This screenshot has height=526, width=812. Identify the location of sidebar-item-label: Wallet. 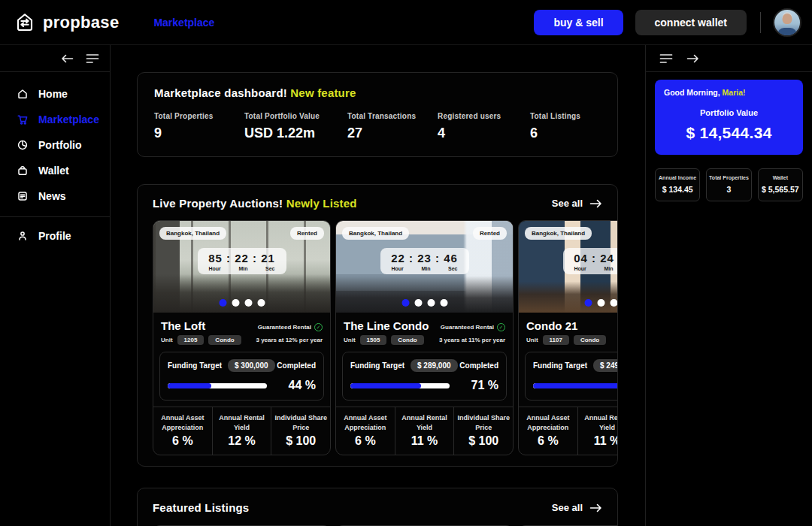
(54, 171).